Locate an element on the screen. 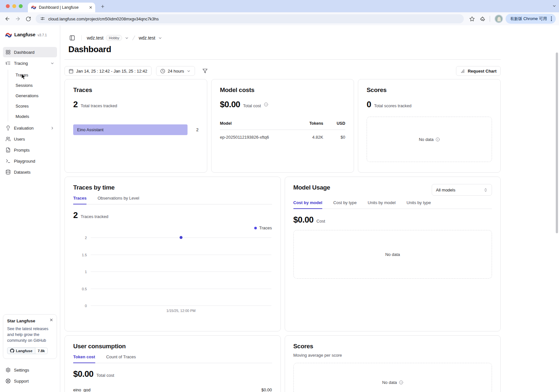  sidebar-item-label: Dashboard is located at coordinates (34, 52).